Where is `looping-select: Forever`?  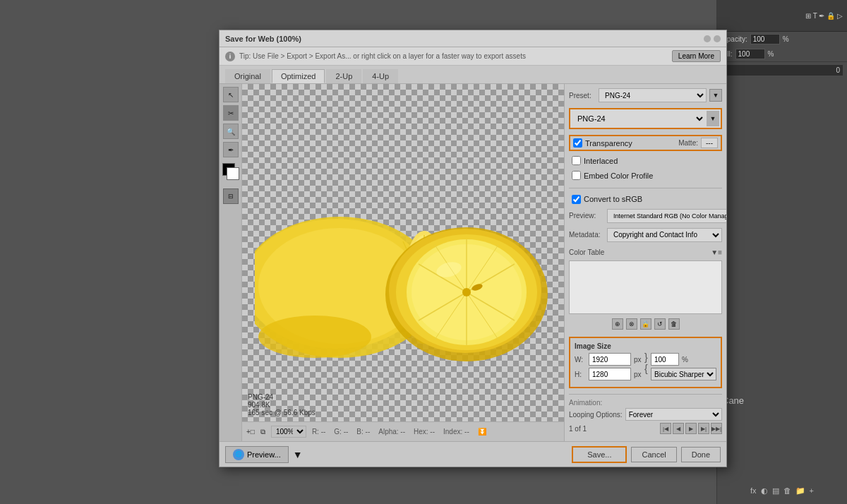 looping-select: Forever is located at coordinates (673, 414).